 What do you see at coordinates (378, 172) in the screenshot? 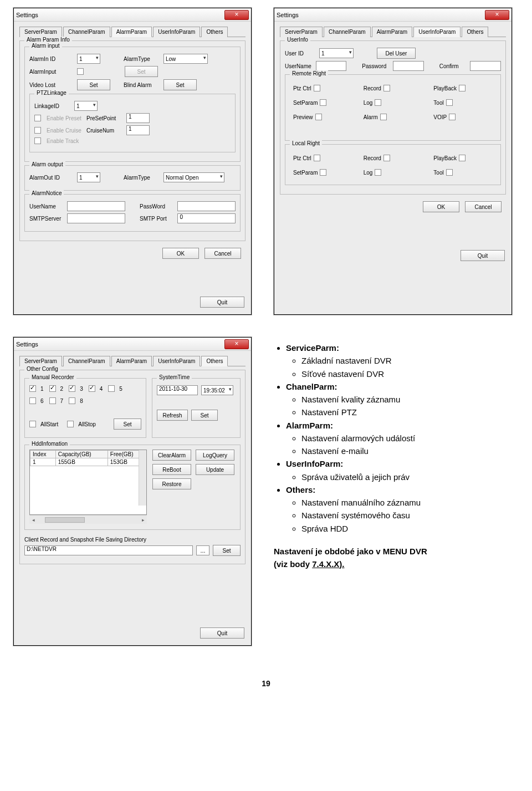
I see `local-log-checkbox` at bounding box center [378, 172].